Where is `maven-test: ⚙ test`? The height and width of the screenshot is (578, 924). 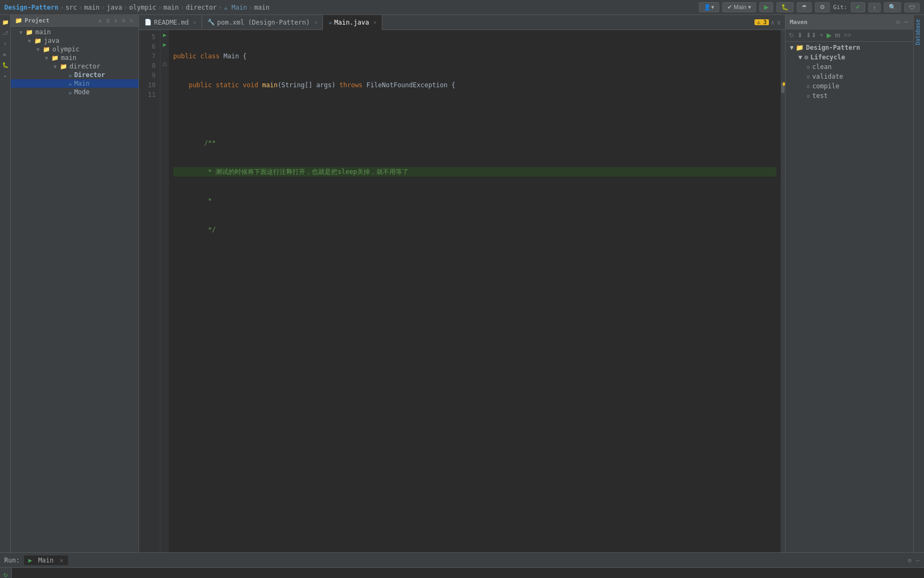 maven-test: ⚙ test is located at coordinates (849, 96).